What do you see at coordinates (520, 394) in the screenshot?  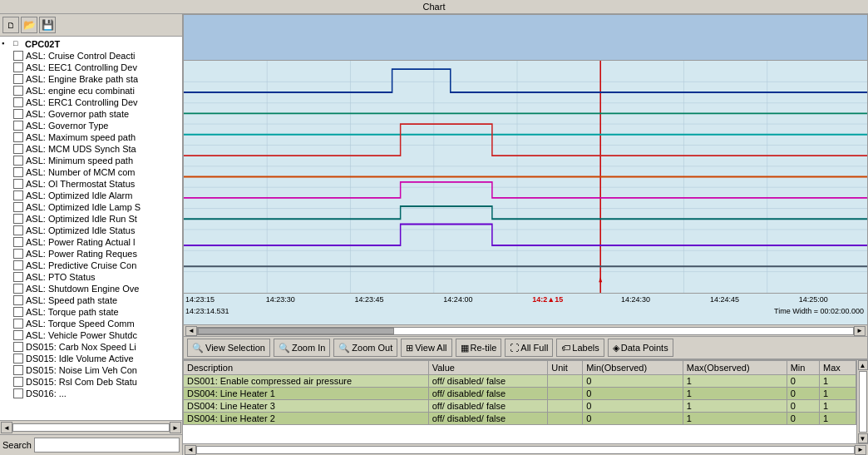 I see `table-row: DS004: Line Heater 1off/ disabled/ false…` at bounding box center [520, 394].